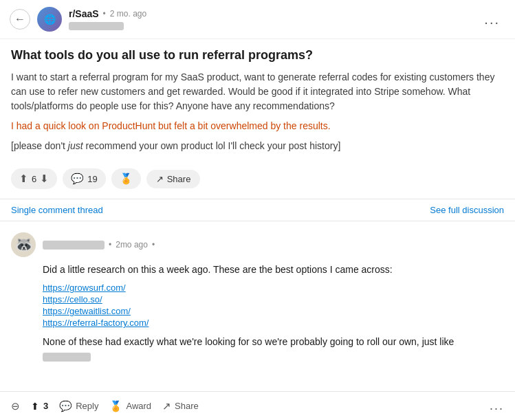 This screenshot has width=515, height=420. I want to click on subreddit-avatar: 🌐, so click(50, 19).